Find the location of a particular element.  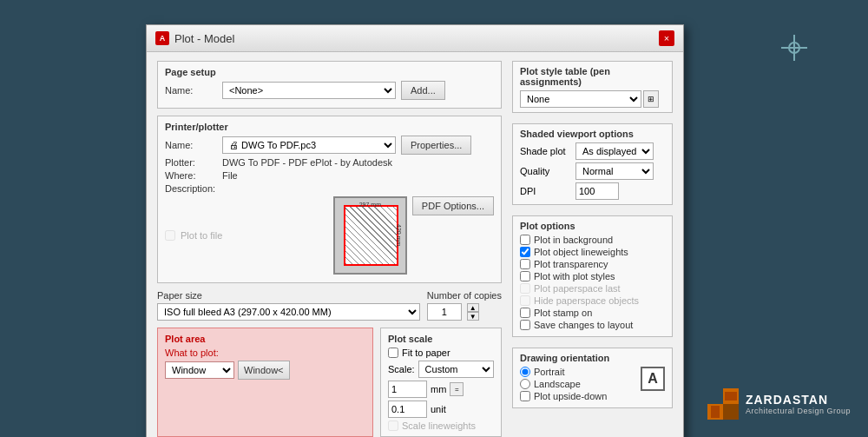

plot-style-table-section: Plot style table (pen assignments) None … is located at coordinates (592, 87).